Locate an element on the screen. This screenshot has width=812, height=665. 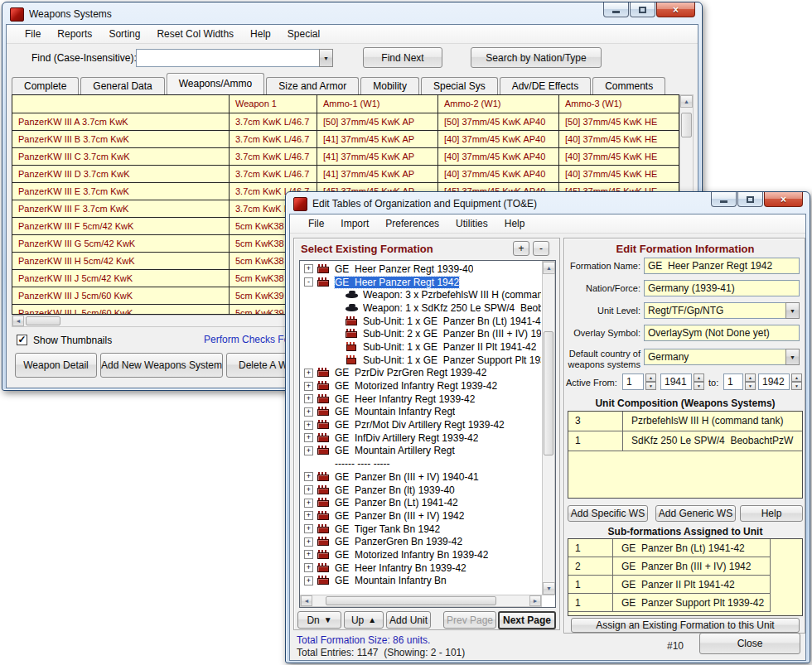
menu-item: Sorting is located at coordinates (124, 34).